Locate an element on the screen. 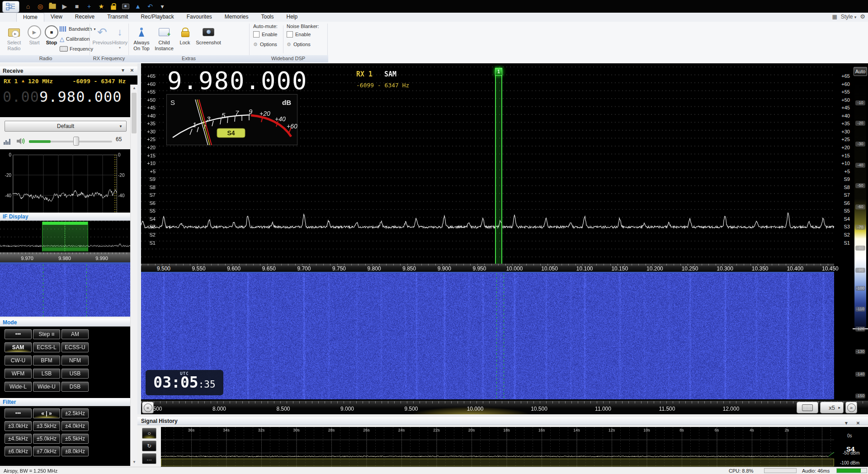  profile-dropdown: Default ▼ is located at coordinates (66, 126).